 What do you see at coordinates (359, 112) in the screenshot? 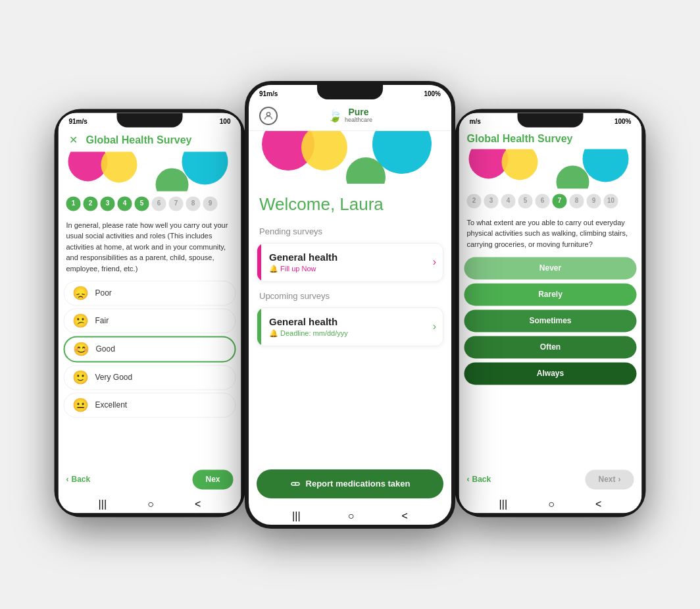
I see `logo-pure: Pure` at bounding box center [359, 112].